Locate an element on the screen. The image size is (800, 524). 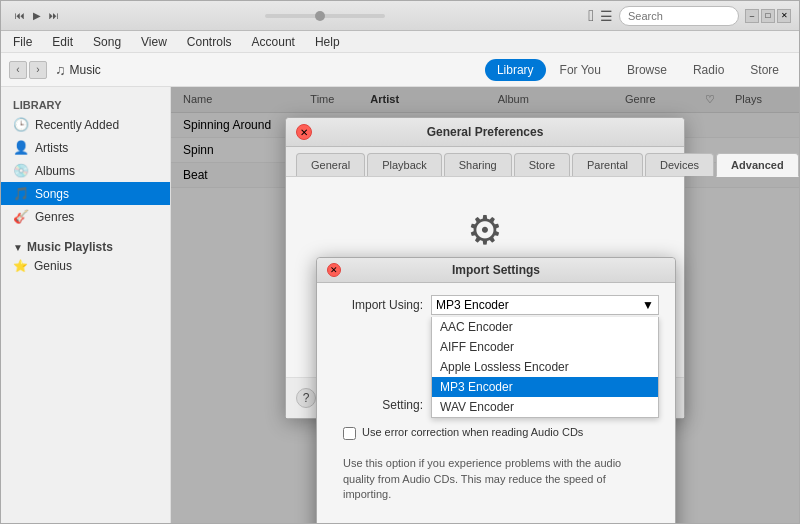
import-using-arrow: ▼ is located at coordinates (648, 305).